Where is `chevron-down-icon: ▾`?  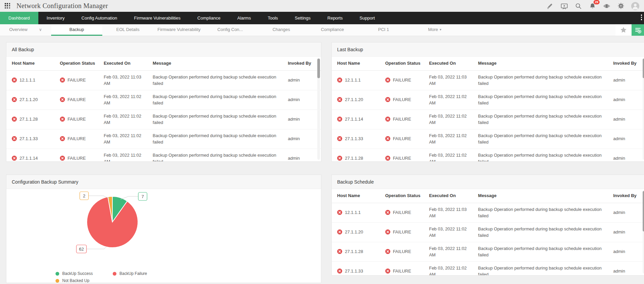
chevron-down-icon: ▾ is located at coordinates (441, 30).